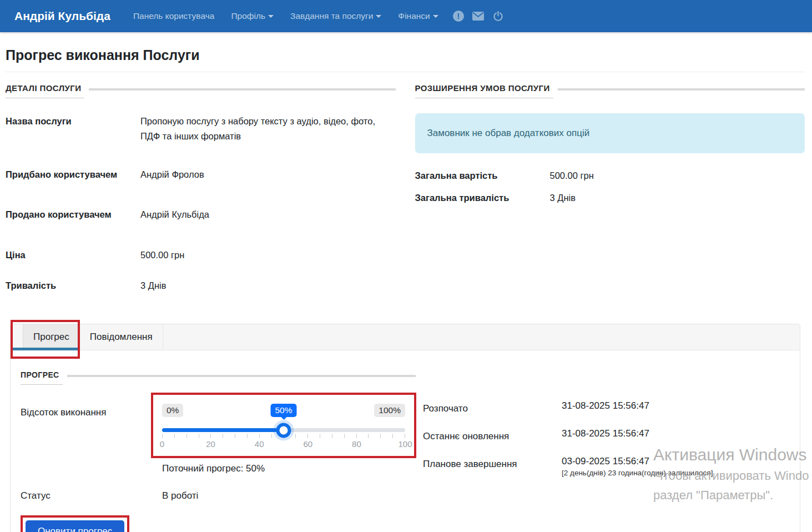 The width and height of the screenshot is (812, 532). What do you see at coordinates (201, 255) in the screenshot?
I see `detail-row-price: Ціна 500.00 грн` at bounding box center [201, 255].